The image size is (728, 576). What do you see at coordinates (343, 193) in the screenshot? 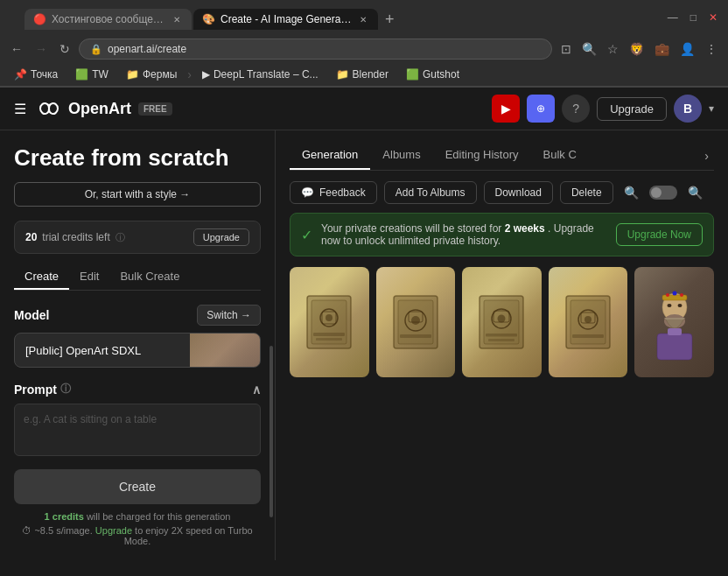
I see `feedback-label: Feedback` at bounding box center [343, 193].